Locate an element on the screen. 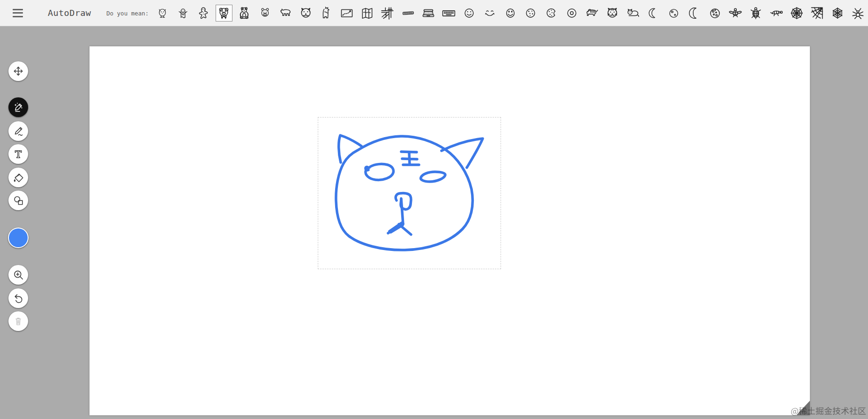 Image resolution: width=868 pixels, height=419 pixels. tool-fill-button is located at coordinates (18, 177).